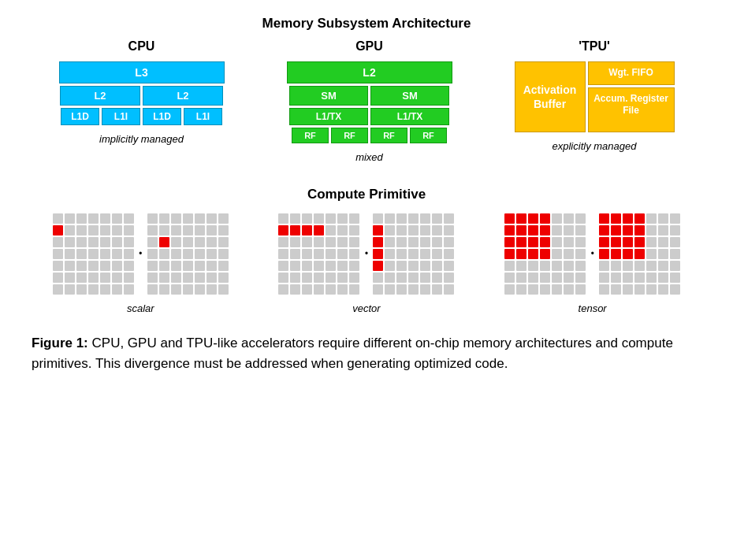 This screenshot has height=560, width=733. What do you see at coordinates (188, 254) in the screenshot?
I see `scalar-right-grid` at bounding box center [188, 254].